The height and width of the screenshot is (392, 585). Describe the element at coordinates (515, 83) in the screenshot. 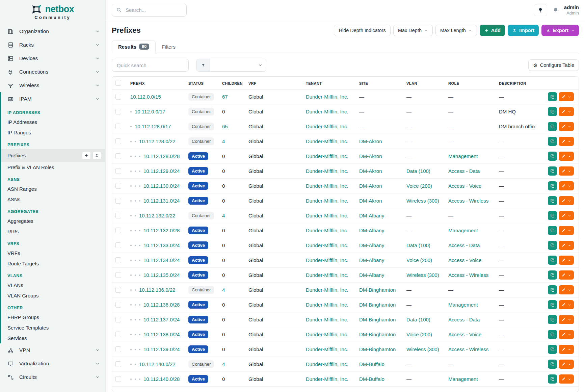

I see `column-header-description: DESCRIPTION` at that location.